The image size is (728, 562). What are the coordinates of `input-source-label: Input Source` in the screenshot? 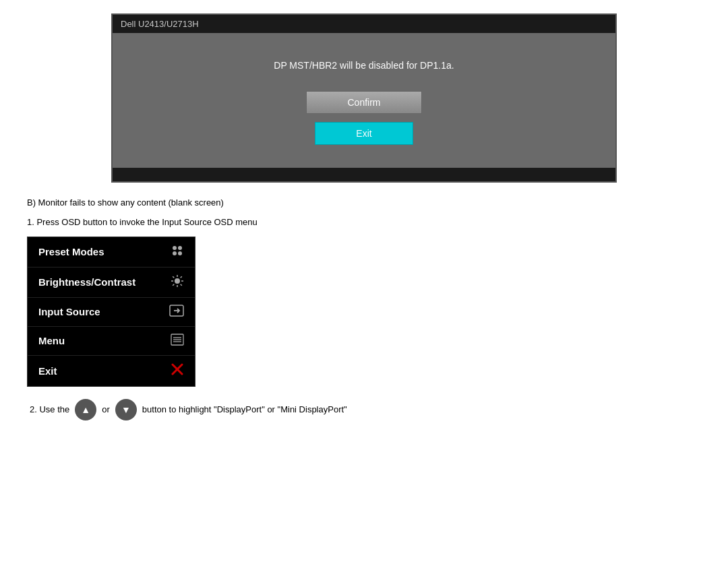 It's located at (69, 311).